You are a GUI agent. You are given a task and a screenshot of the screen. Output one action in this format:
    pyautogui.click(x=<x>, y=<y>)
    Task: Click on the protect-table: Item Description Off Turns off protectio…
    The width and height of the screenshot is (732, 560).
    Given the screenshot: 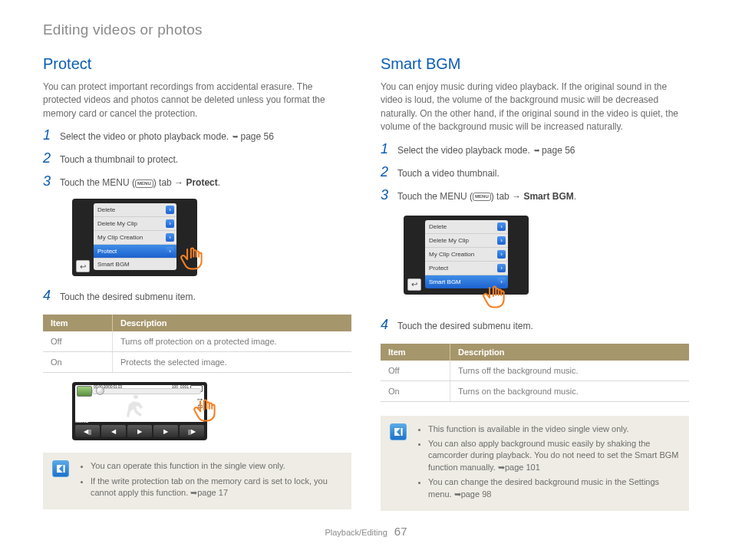 What is the action you would take?
    pyautogui.click(x=197, y=344)
    